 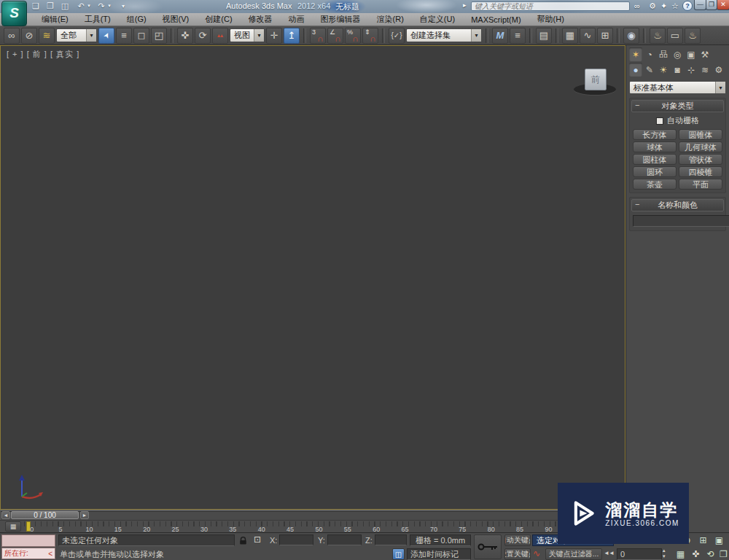 What do you see at coordinates (292, 36) in the screenshot?
I see `use-pivot-point-center-icon: ↥` at bounding box center [292, 36].